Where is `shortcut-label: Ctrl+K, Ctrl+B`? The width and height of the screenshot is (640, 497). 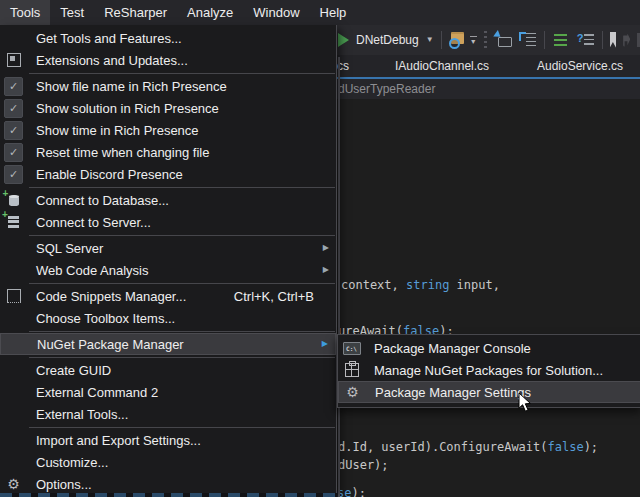
shortcut-label: Ctrl+K, Ctrl+B is located at coordinates (285, 296).